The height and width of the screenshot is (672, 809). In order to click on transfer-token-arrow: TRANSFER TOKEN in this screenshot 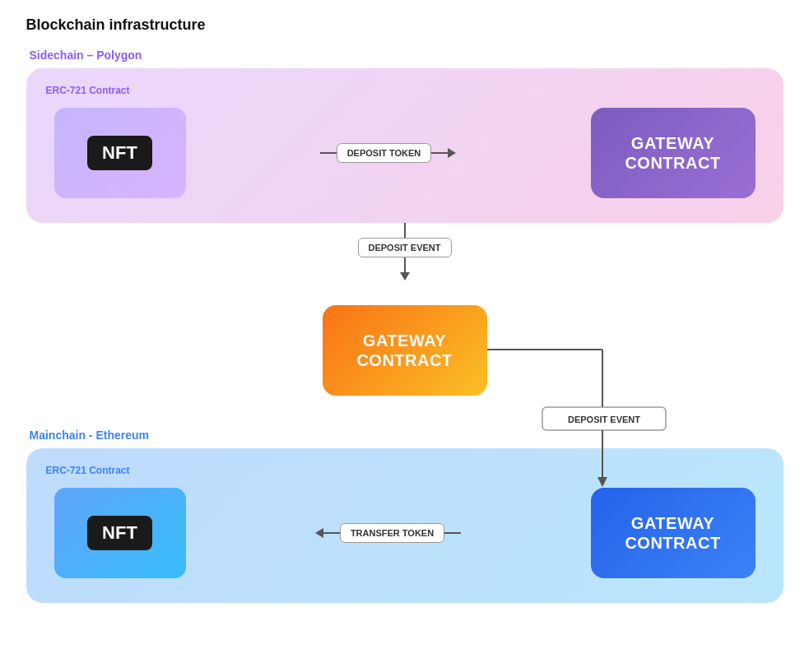, I will do `click(388, 533)`.